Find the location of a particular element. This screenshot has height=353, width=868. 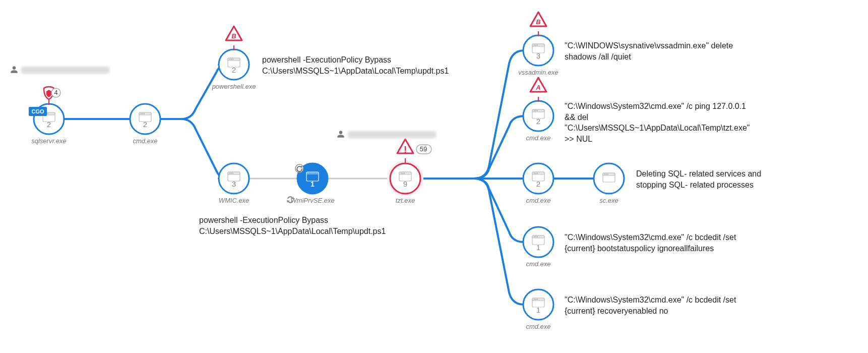

node-label: sqlservr.exe is located at coordinates (49, 141).